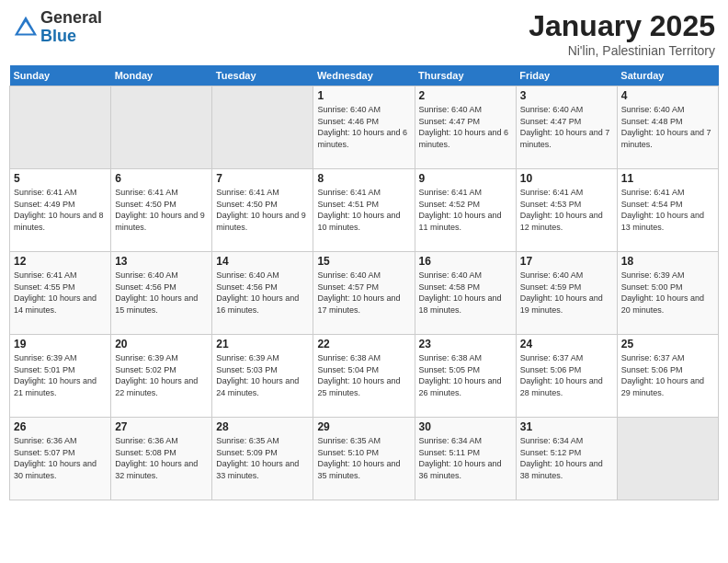 The image size is (728, 563). Describe the element at coordinates (364, 293) in the screenshot. I see `day-info: Sunrise: 6:40 AMSunset: 4:57 PMDaylight:…` at that location.